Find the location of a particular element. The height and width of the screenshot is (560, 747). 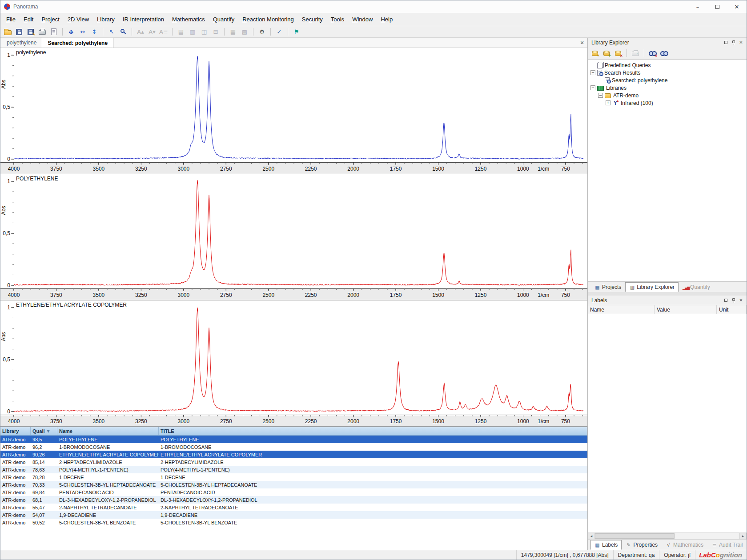

menu-item-reaction-monitoring: Reaction Monitoring is located at coordinates (268, 20).